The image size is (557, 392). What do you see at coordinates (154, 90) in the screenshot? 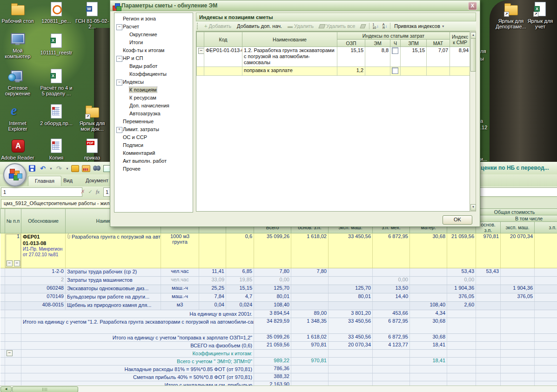
I see `tree-item-к-позициям: К позициям` at bounding box center [154, 90].